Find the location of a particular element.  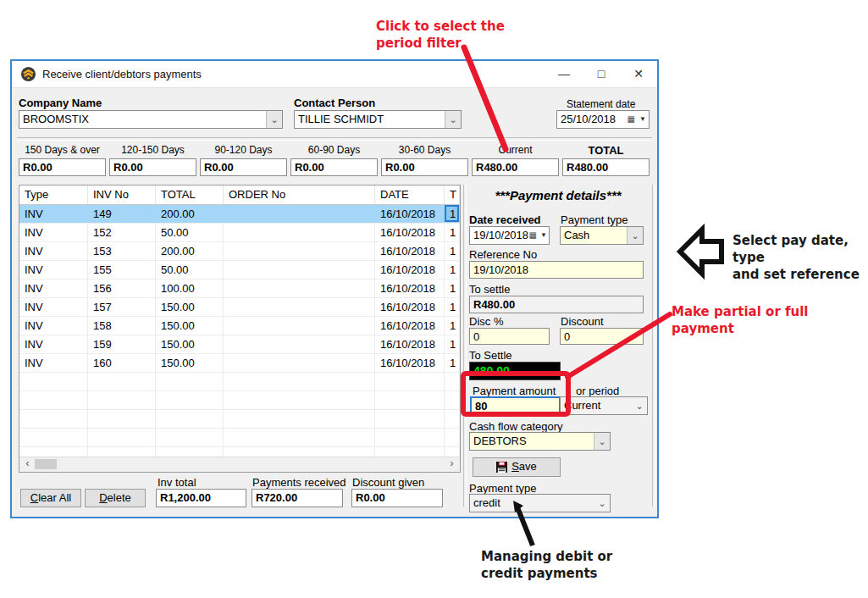

column-header: T is located at coordinates (452, 195).